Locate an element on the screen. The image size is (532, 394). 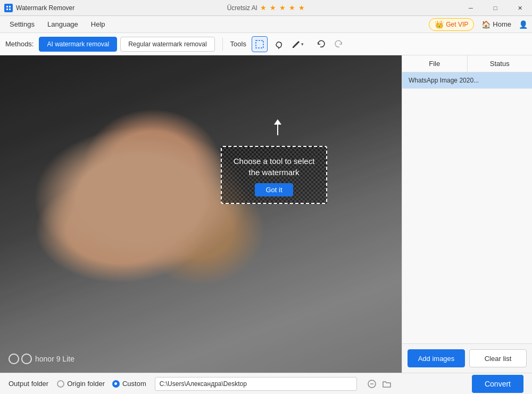
star-4: ★ is located at coordinates (292, 7).